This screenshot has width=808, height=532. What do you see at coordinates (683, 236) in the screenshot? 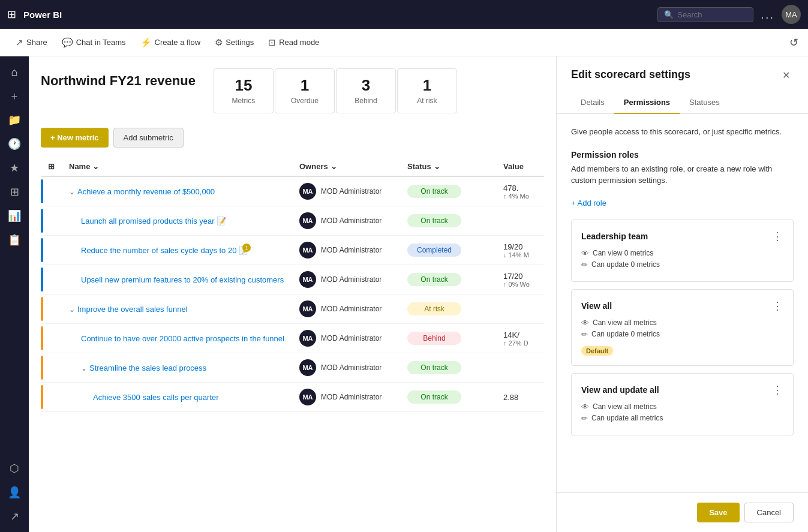
I see `role-card-header: Leadership team ⋮` at bounding box center [683, 236].